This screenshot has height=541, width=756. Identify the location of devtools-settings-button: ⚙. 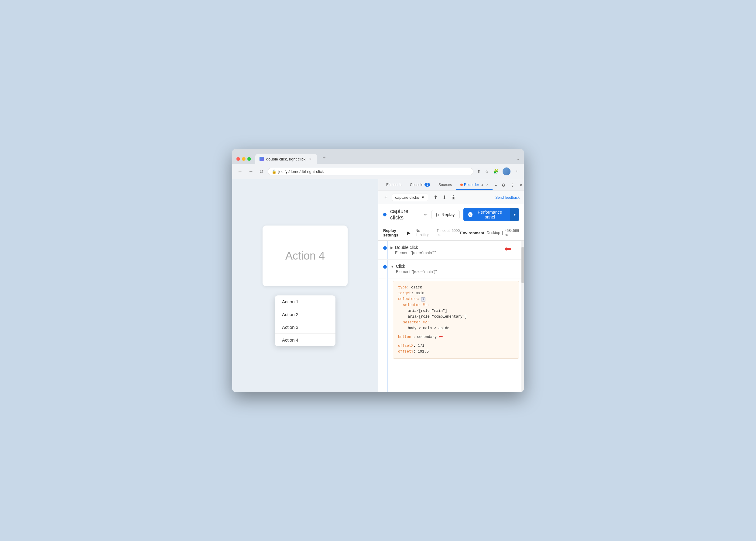
(504, 185).